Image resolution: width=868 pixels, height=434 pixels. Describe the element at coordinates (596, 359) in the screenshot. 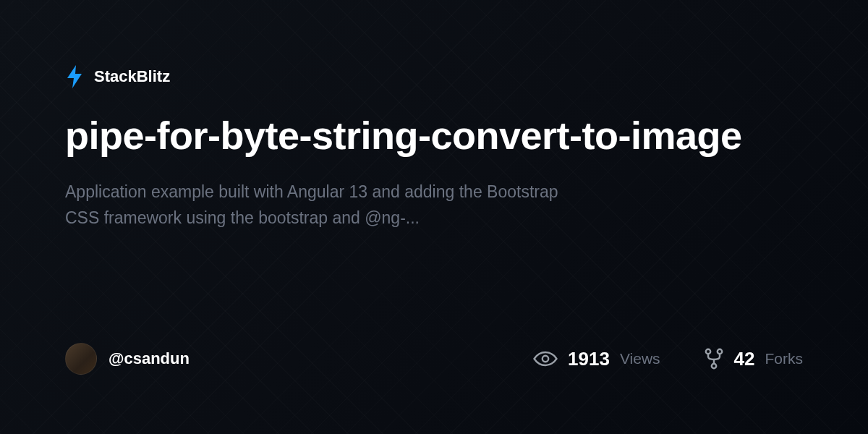

I see `stat-views: 1913 Views` at that location.